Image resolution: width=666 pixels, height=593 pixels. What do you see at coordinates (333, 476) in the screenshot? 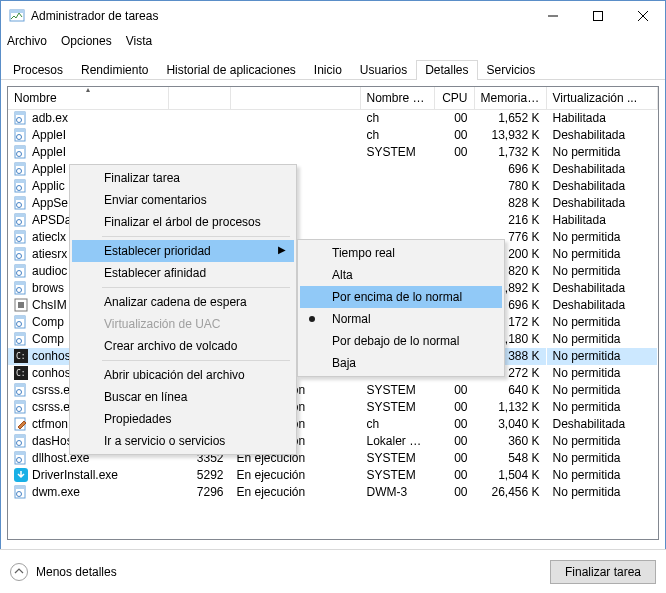
I see `table-row: DriverInstall.exe5292En ejecuciónSYSTEM0…` at bounding box center [333, 476].